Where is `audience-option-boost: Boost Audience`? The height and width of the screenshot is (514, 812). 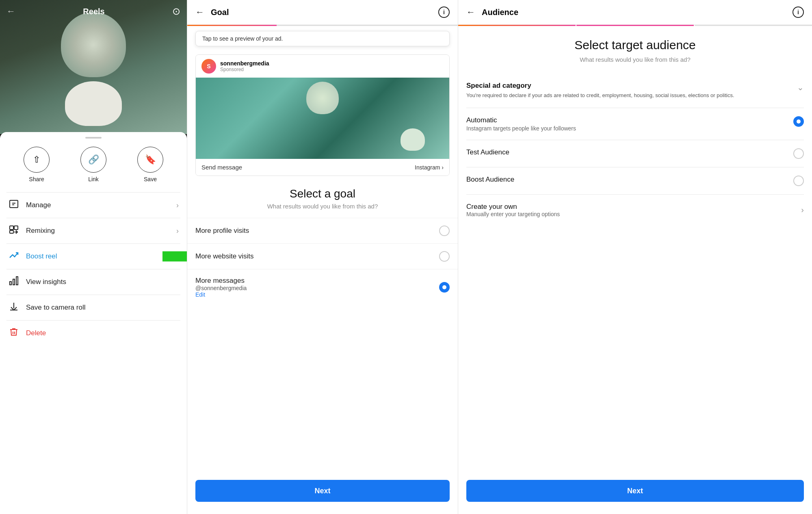 audience-option-boost: Boost Audience is located at coordinates (635, 181).